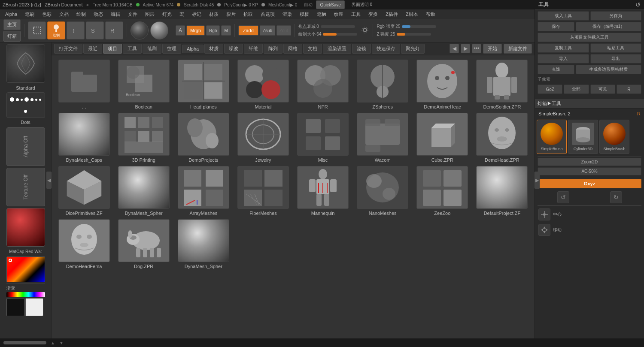  I want to click on a-button: A, so click(180, 30).